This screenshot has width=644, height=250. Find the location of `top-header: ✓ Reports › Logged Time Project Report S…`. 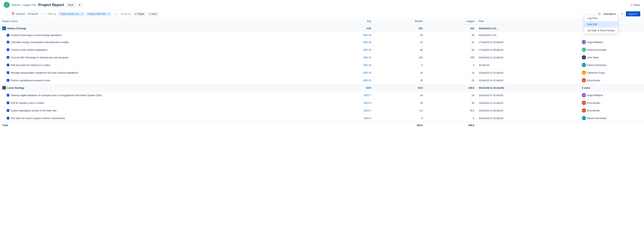

top-header: ✓ Reports › Logged Time Project Report S… is located at coordinates (322, 5).